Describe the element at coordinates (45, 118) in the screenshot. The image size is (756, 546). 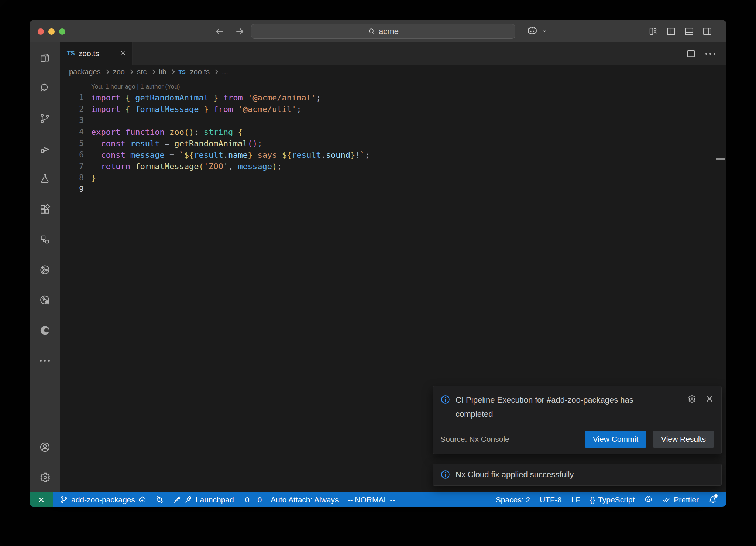
I see `source-control-icon` at that location.